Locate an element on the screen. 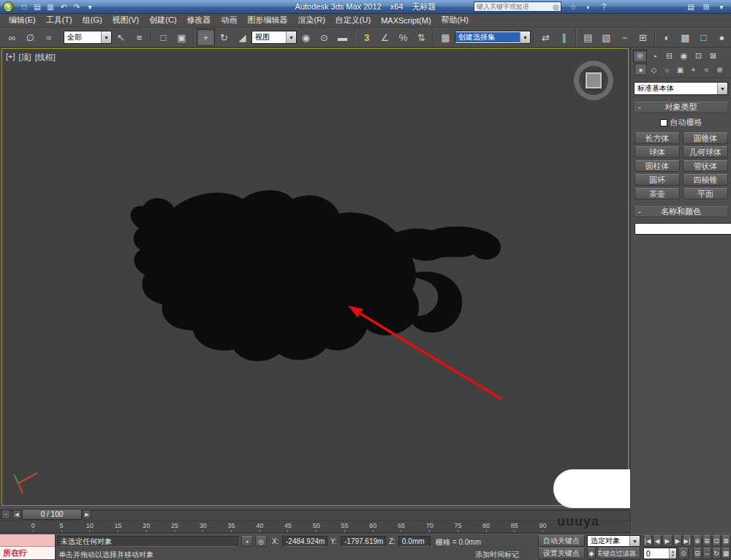  listener-line: 所在行 is located at coordinates (28, 553).